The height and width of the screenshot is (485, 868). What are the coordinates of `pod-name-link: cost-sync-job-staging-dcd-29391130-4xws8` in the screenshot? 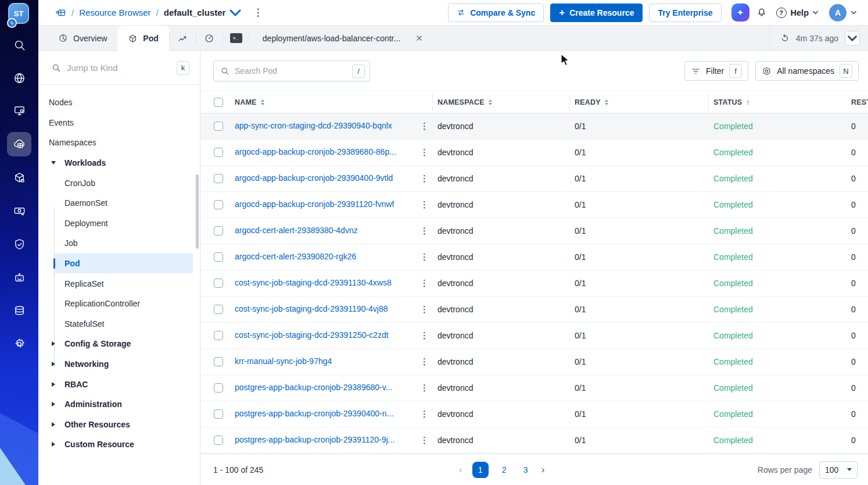 It's located at (313, 283).